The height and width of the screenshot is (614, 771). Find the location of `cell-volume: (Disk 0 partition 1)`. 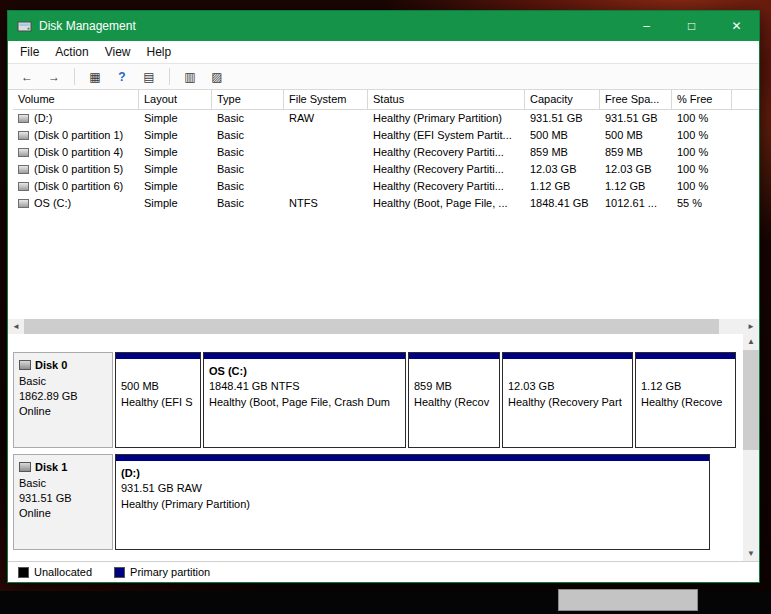

cell-volume: (Disk 0 partition 1) is located at coordinates (76, 136).